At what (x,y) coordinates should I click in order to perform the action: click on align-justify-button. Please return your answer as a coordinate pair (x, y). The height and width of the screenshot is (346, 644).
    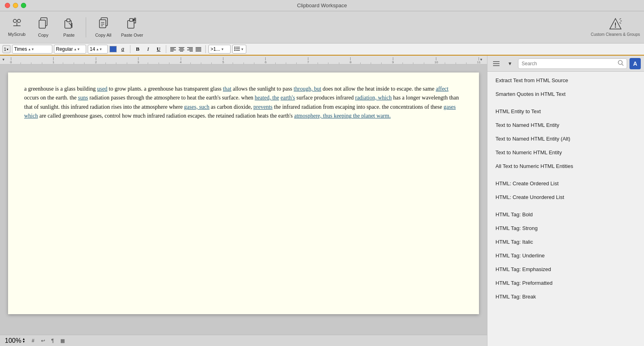
    Looking at the image, I should click on (198, 49).